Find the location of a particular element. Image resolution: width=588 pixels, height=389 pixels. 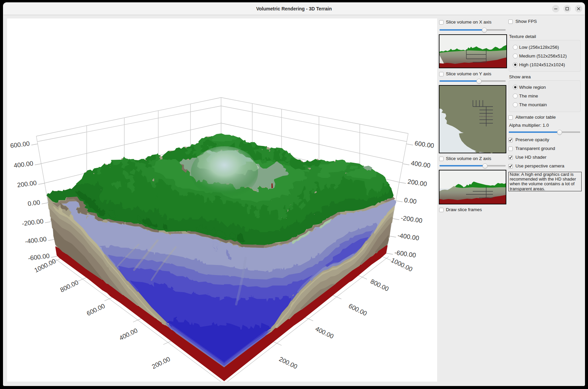

svg-text: 1000.00 is located at coordinates (402, 265).